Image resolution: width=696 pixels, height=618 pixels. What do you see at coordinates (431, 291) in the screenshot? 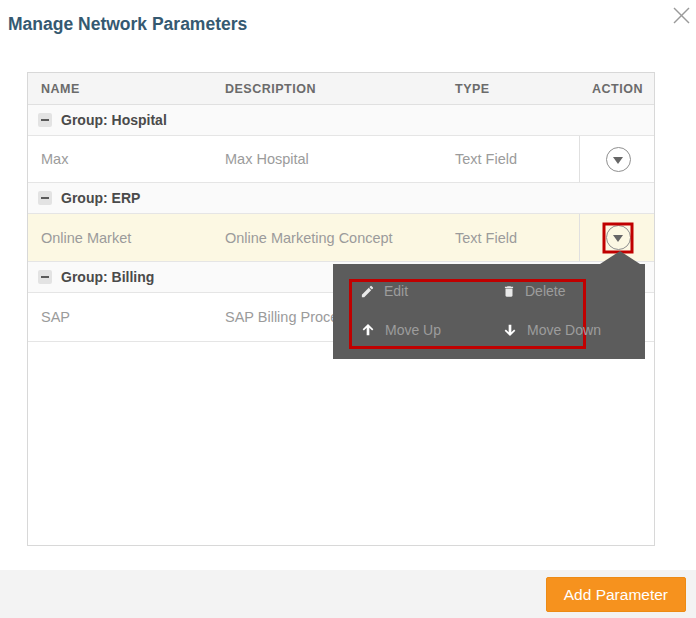
I see `menu-item-edit: Edit` at bounding box center [431, 291].